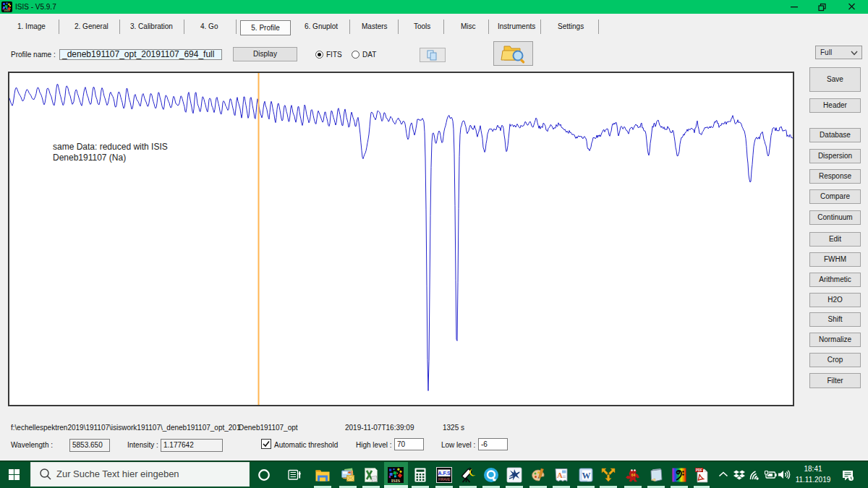 The image size is (868, 488). I want to click on svg-text: PDF, so click(699, 470).